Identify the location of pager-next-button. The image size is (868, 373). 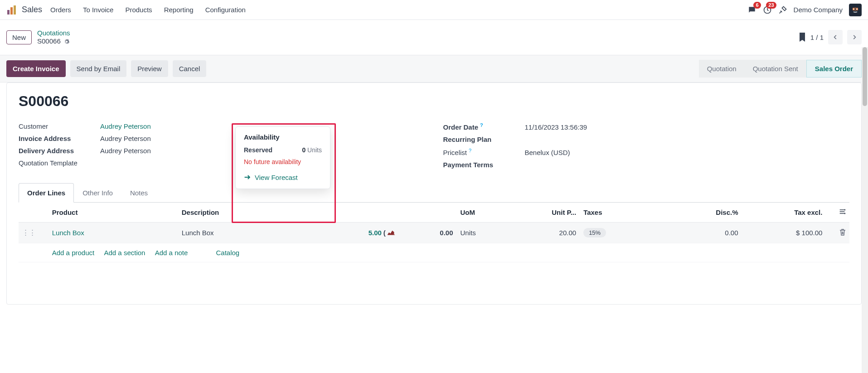
(854, 37).